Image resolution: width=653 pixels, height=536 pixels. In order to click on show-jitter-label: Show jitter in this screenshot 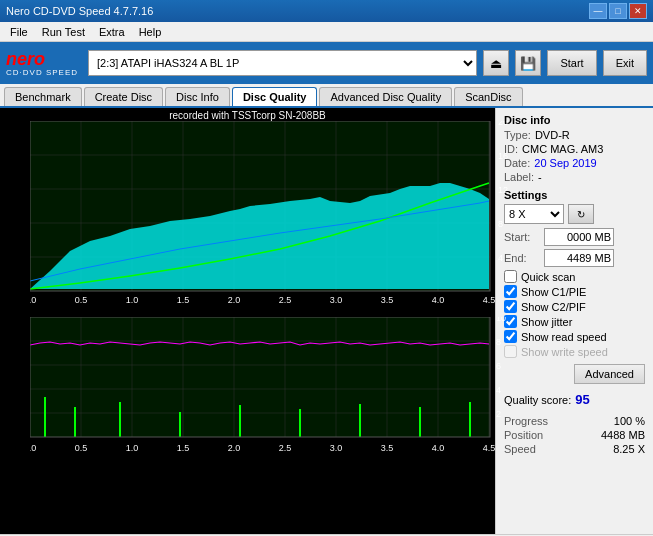, I will do `click(546, 322)`.